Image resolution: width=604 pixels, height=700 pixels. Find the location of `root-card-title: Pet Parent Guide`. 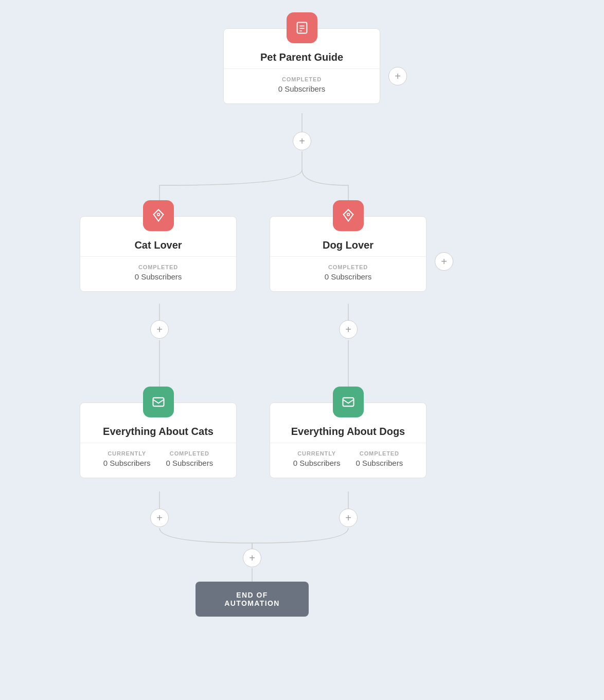

root-card-title: Pet Parent Guide is located at coordinates (301, 58).